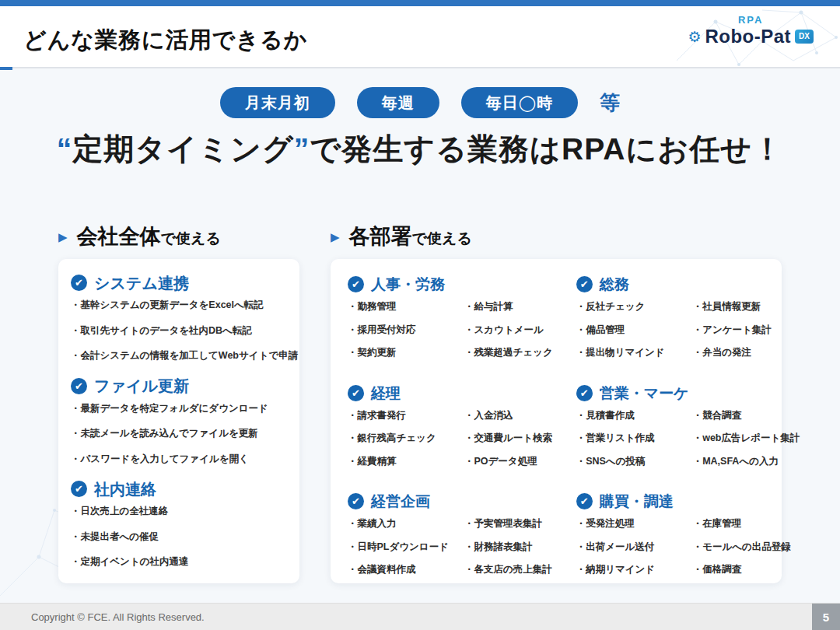 This screenshot has width=840, height=630. I want to click on task-item: ・見積書作成, so click(635, 415).